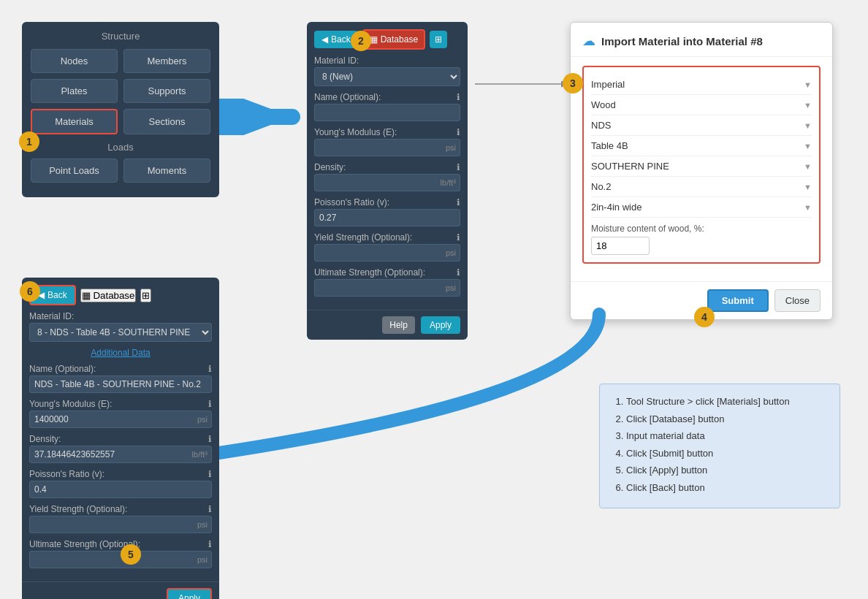 This screenshot has height=599, width=868. What do you see at coordinates (121, 524) in the screenshot?
I see `yield-input-wrapper-bottom: psi` at bounding box center [121, 524].